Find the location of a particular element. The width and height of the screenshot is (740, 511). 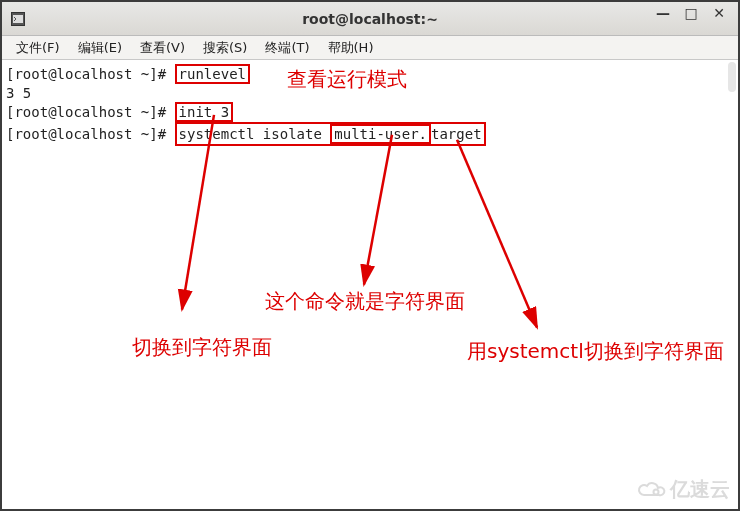

titlebar: root@localhost:~ — □ ✕ is located at coordinates (370, 19).